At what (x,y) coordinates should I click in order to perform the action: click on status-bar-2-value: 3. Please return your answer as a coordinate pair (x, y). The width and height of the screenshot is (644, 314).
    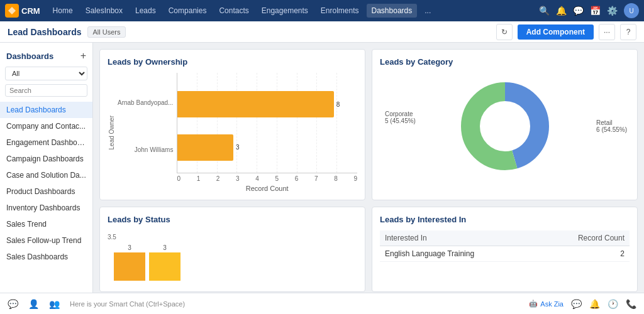
    Looking at the image, I should click on (165, 247).